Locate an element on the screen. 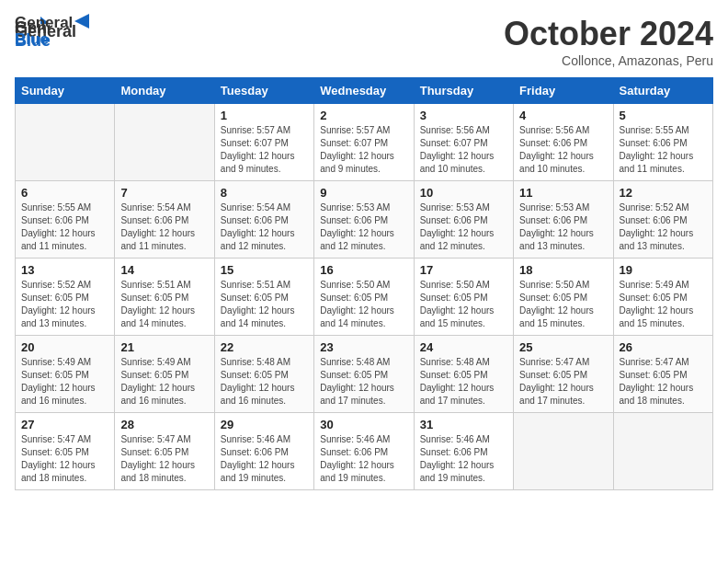 The height and width of the screenshot is (563, 728). day-info: Sunrise: 5:55 AMSunset: 6:06 PMDaylight:… is located at coordinates (664, 150).